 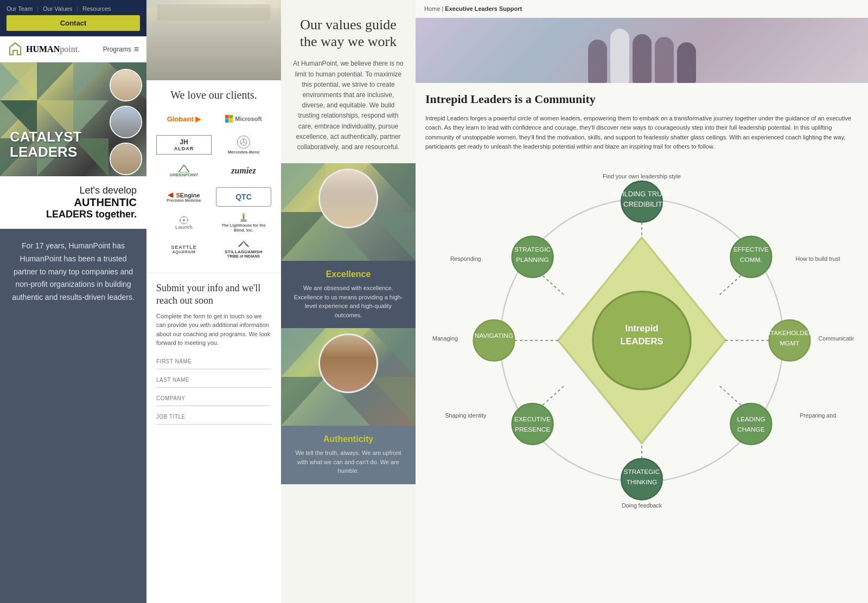 I want to click on authenticity-name: Authenticity, so click(x=348, y=439).